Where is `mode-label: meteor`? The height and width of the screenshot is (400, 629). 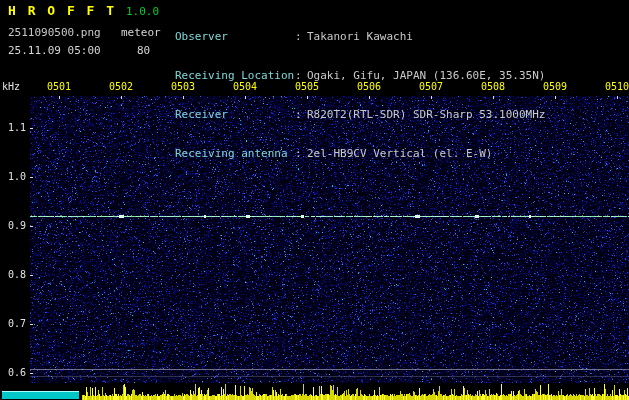 mode-label: meteor is located at coordinates (141, 32).